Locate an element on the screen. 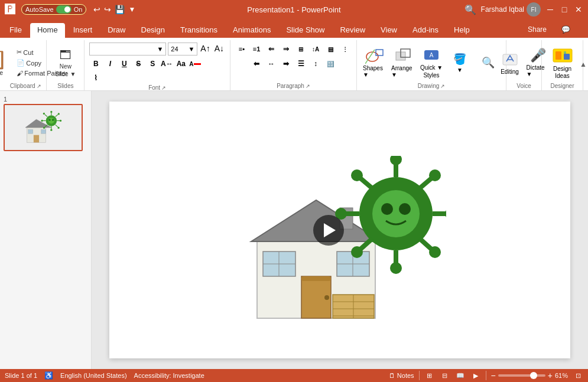  arrange-button: Arrange ▼ is located at coordinates (403, 63).